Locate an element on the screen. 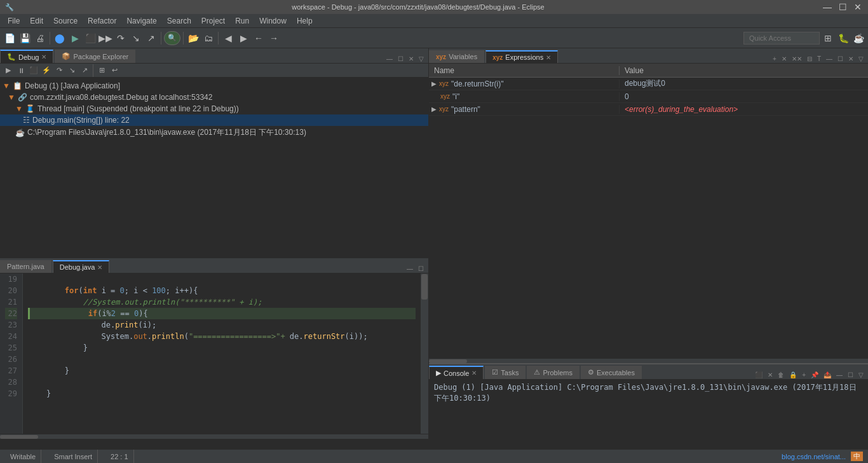 Image resolution: width=868 pixels, height=463 pixels. tab-pattern-java: Pattern.java is located at coordinates (25, 266).